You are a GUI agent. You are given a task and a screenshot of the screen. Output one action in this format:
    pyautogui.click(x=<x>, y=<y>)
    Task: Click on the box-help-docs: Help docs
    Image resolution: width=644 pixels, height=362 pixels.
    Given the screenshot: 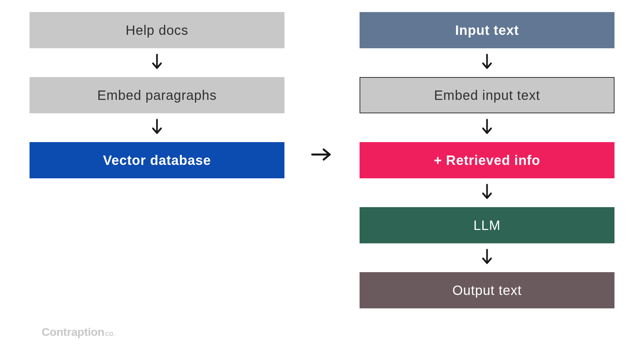 What is the action you would take?
    pyautogui.click(x=157, y=30)
    